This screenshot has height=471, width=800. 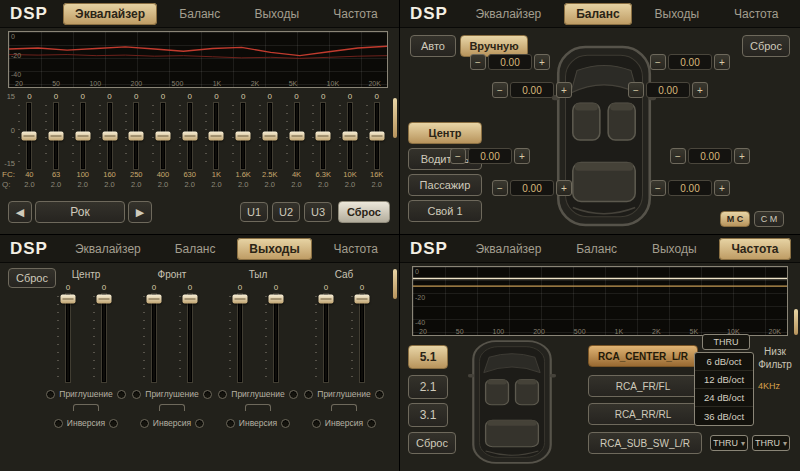 What do you see at coordinates (80, 212) in the screenshot?
I see `preset-button: Рок` at bounding box center [80, 212].